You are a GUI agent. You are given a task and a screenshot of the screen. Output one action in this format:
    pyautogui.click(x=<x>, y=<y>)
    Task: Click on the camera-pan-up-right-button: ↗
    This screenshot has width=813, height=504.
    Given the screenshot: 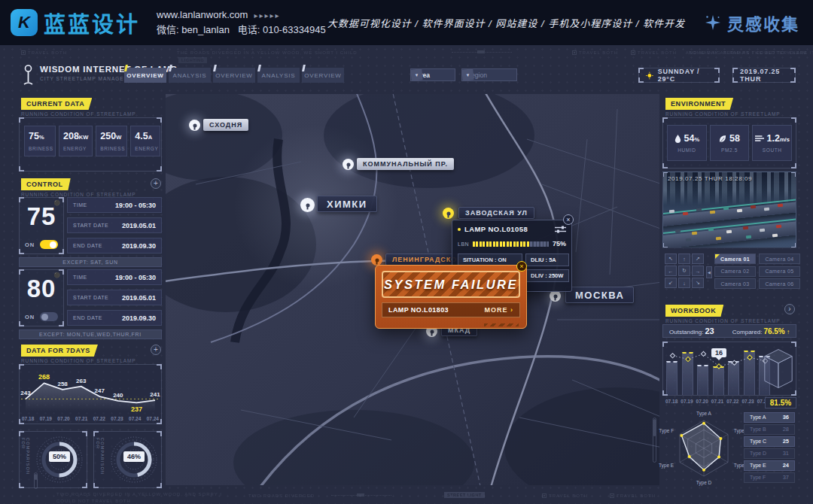 What is the action you would take?
    pyautogui.click(x=698, y=259)
    